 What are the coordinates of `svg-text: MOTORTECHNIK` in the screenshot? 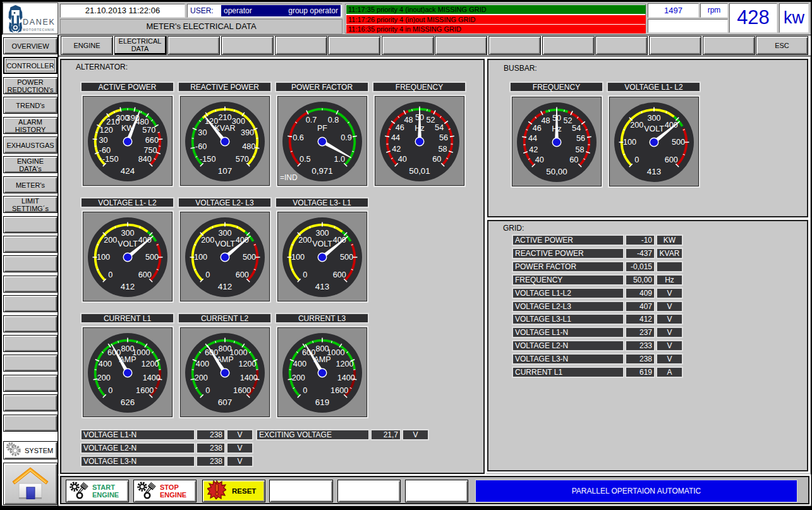 It's located at (39, 30).